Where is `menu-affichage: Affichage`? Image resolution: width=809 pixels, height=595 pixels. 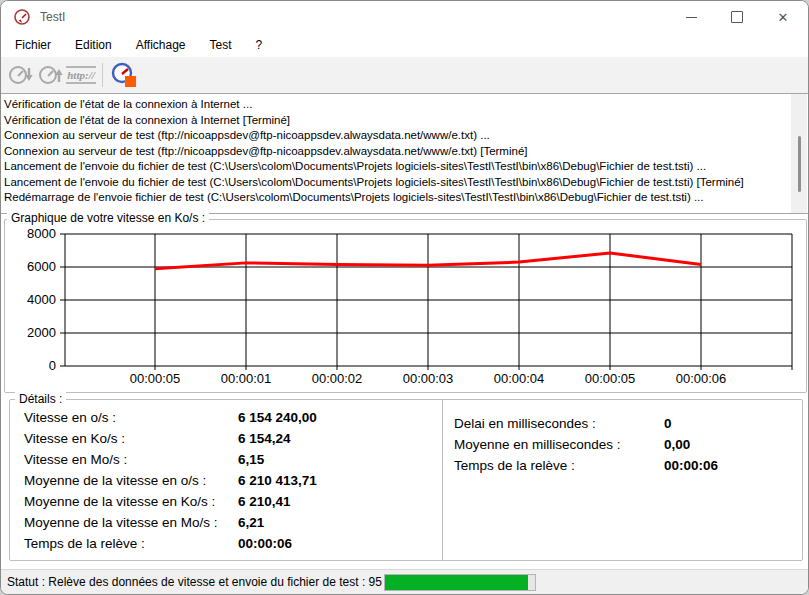 menu-affichage: Affichage is located at coordinates (161, 45).